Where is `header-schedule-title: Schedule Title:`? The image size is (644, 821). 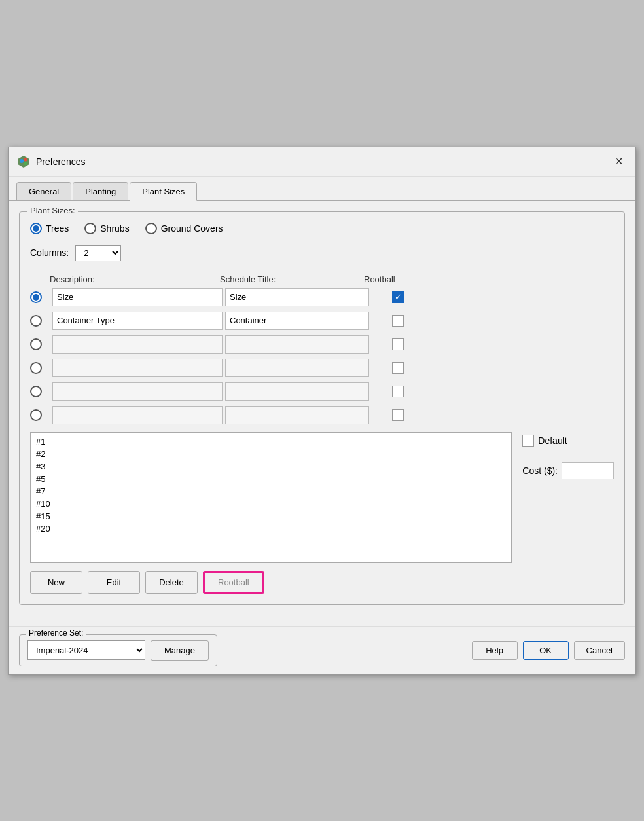 header-schedule-title: Schedule Title: is located at coordinates (292, 279).